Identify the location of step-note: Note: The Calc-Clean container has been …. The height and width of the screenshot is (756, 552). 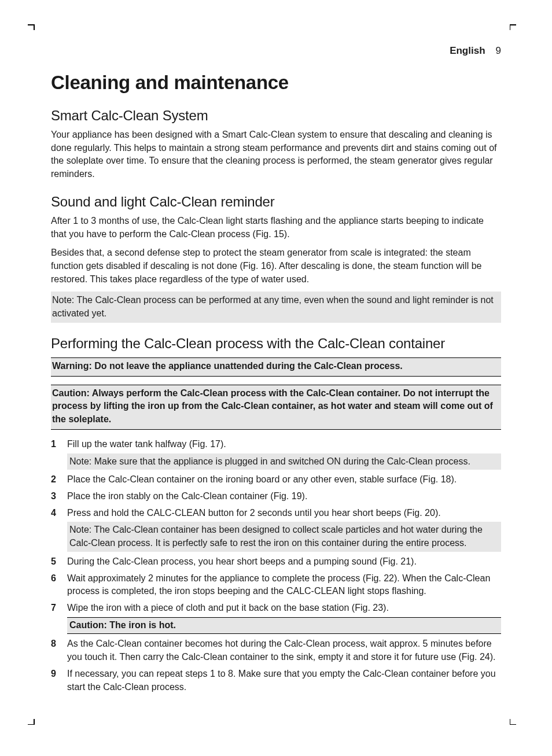
(284, 537).